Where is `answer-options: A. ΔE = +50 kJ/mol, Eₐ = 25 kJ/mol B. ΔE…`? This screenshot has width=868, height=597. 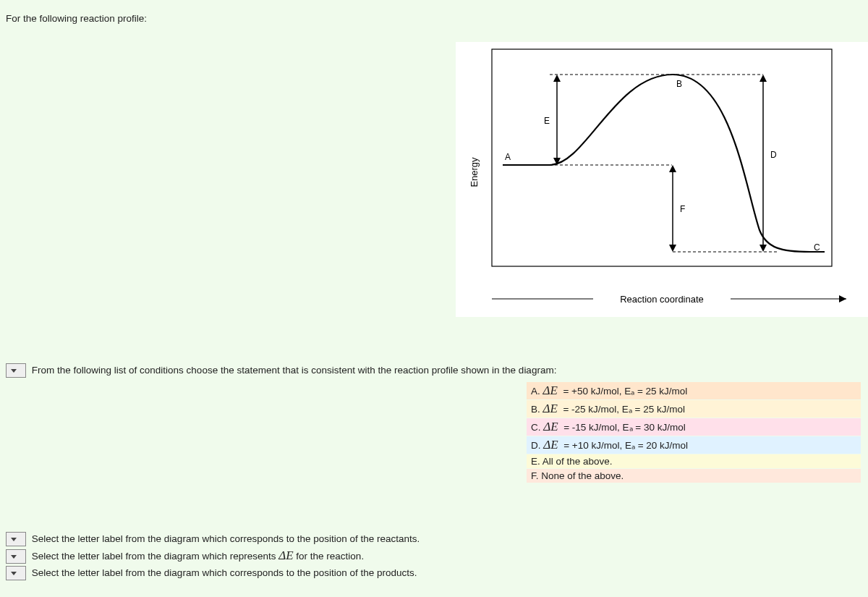 answer-options: A. ΔE = +50 kJ/mol, Eₐ = 25 kJ/mol B. ΔE… is located at coordinates (694, 433).